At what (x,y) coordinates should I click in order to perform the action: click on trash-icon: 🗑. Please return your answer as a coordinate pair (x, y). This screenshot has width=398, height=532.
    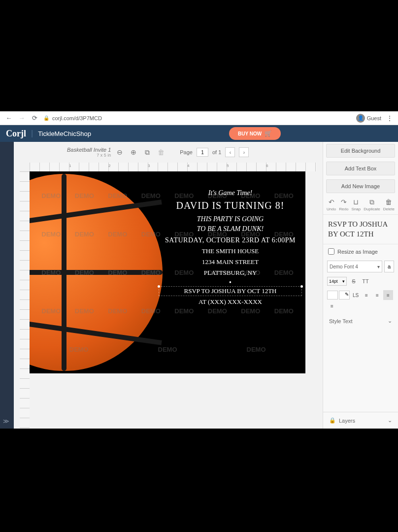
    Looking at the image, I should click on (161, 152).